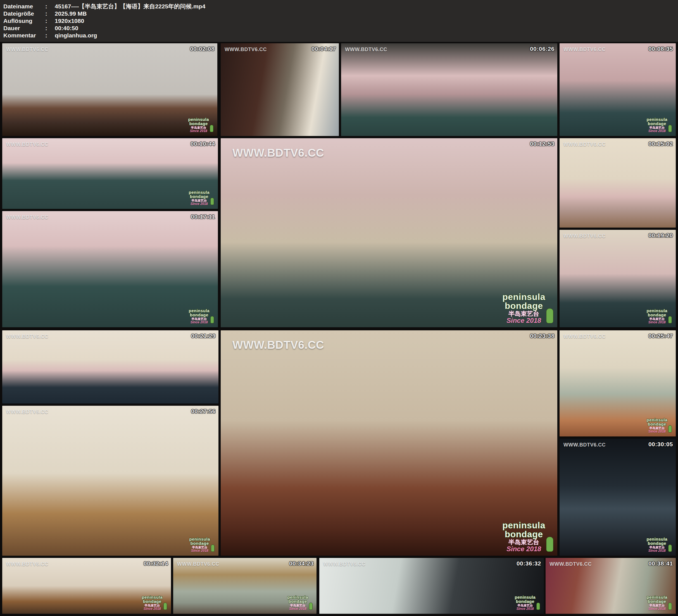 The image size is (678, 616). I want to click on timestamp-label: 00:36:32, so click(529, 564).